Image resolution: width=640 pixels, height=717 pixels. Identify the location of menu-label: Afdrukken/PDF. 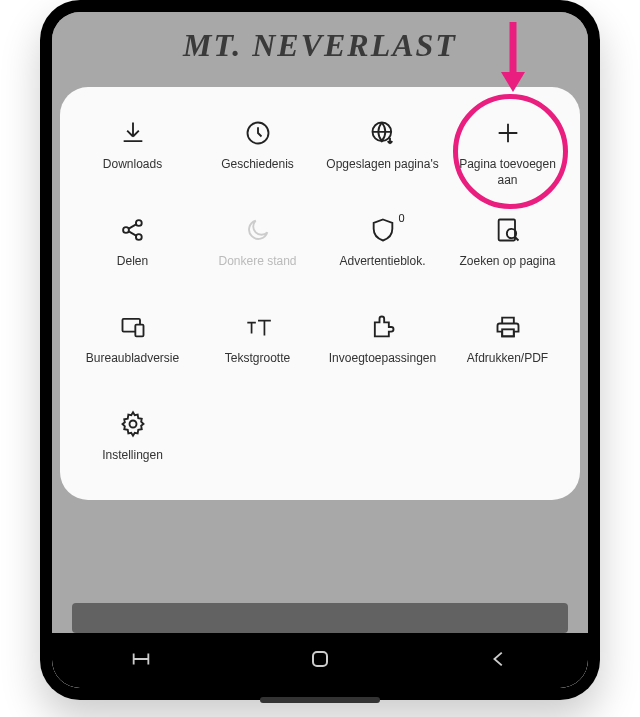
(508, 367).